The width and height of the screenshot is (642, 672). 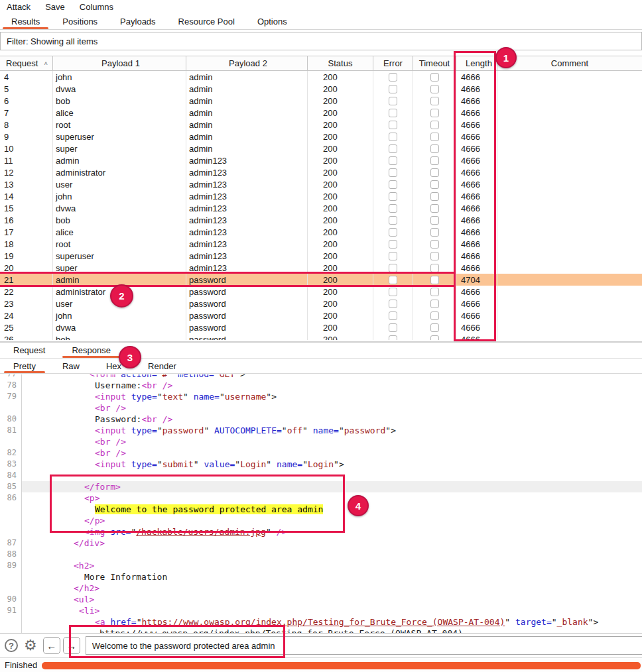 What do you see at coordinates (97, 7) in the screenshot?
I see `menu-item-columns: Columns` at bounding box center [97, 7].